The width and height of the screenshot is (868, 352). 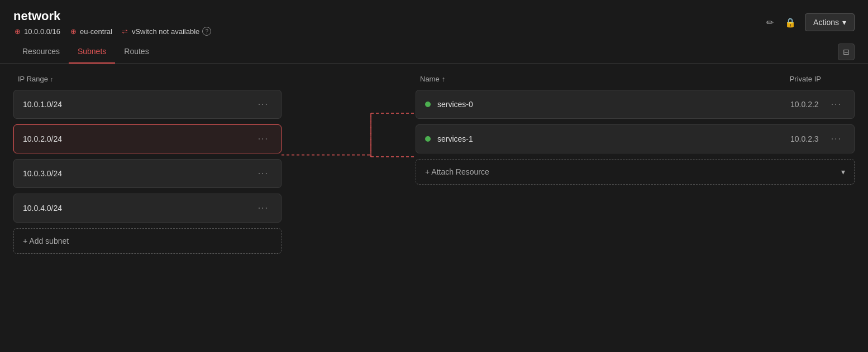 What do you see at coordinates (349, 203) in the screenshot?
I see `connection-area` at bounding box center [349, 203].